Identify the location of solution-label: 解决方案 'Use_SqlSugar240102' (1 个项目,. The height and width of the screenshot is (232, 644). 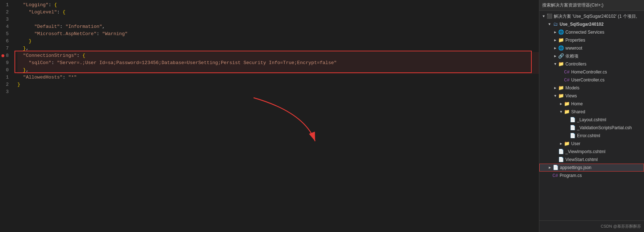
(595, 17).